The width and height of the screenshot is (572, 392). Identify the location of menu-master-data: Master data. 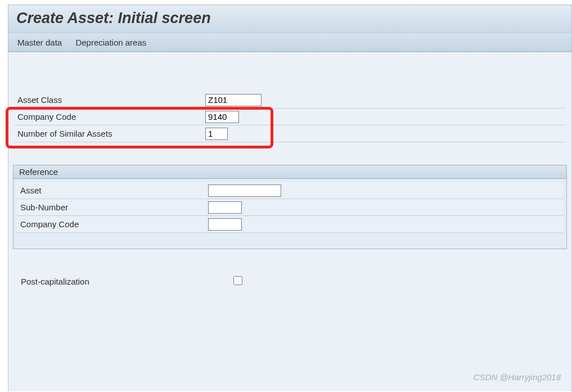
(39, 43).